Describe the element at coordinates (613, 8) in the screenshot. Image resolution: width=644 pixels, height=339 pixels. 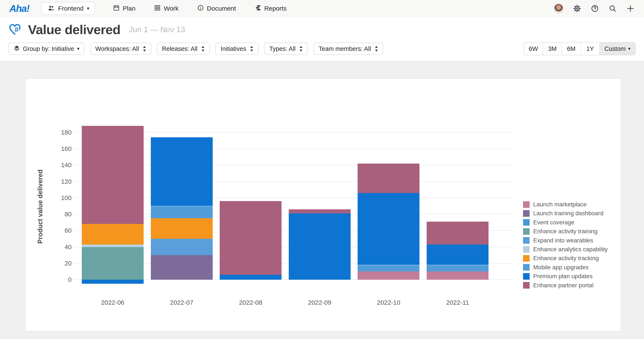
I see `search-button` at that location.